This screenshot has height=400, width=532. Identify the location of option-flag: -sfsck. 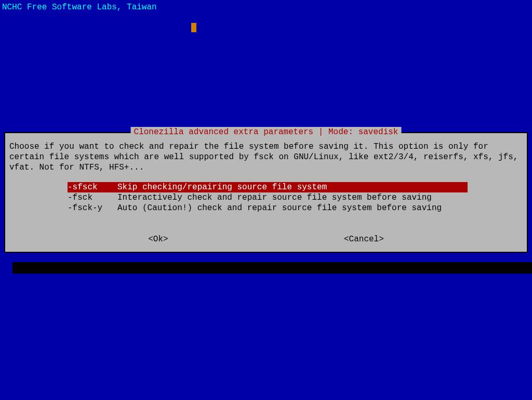
(92, 187).